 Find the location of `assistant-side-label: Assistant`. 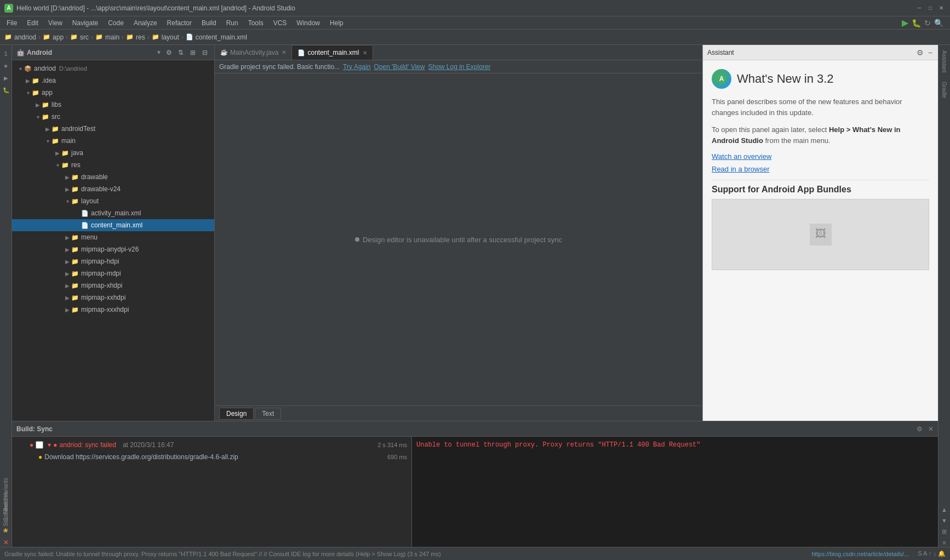

assistant-side-label: Assistant is located at coordinates (945, 61).